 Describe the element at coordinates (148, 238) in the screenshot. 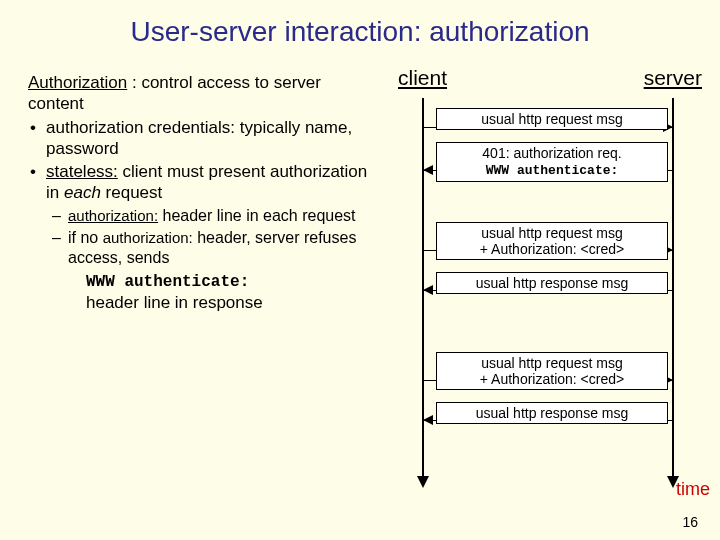

I see `sub2-code: authorization:` at that location.